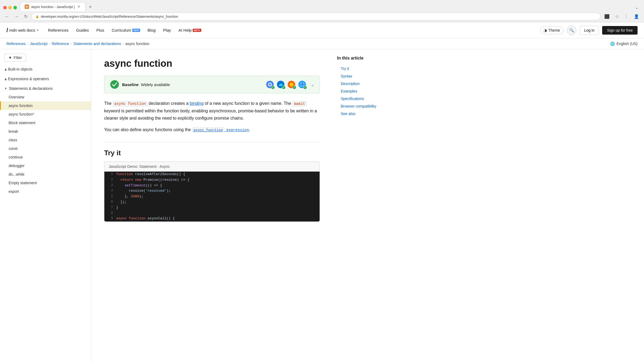 The image size is (644, 362). I want to click on forward-button: →, so click(17, 17).